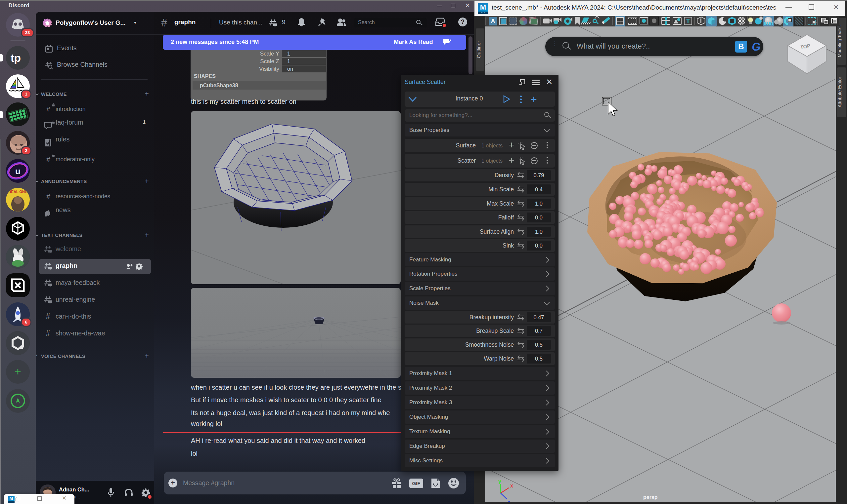 This screenshot has width=847, height=504. I want to click on svg-text: Visibility, so click(269, 69).